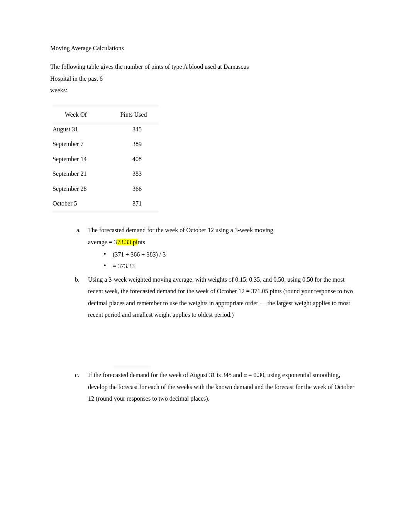 This screenshot has width=410, height=532. I want to click on table-row: September 28 366, so click(105, 189).